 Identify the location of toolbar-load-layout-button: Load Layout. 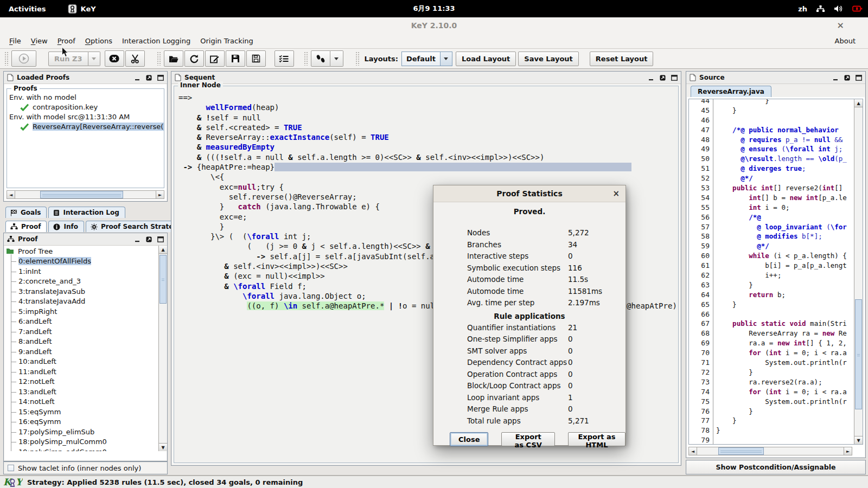
(486, 59).